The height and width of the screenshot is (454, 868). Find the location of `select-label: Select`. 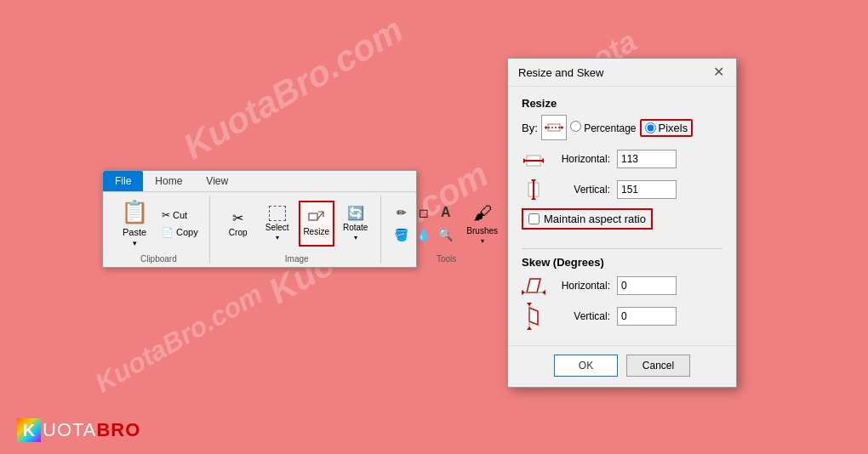

select-label: Select is located at coordinates (277, 228).